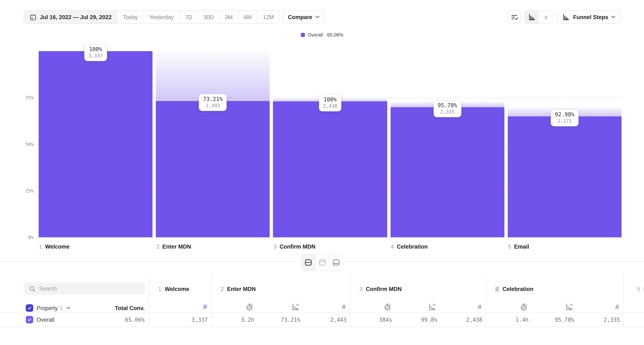  I want to click on table-only-button, so click(336, 263).